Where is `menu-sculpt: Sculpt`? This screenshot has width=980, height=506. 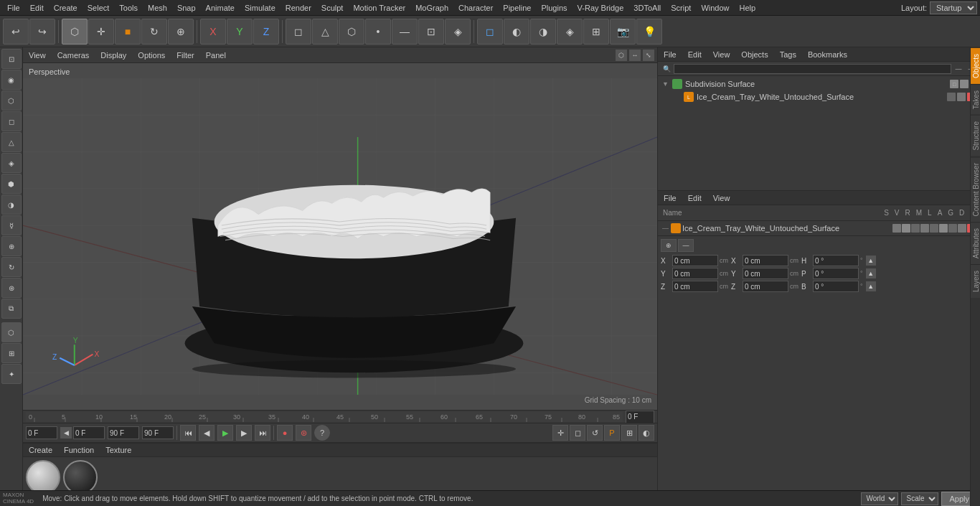
menu-sculpt: Sculpt is located at coordinates (333, 8).